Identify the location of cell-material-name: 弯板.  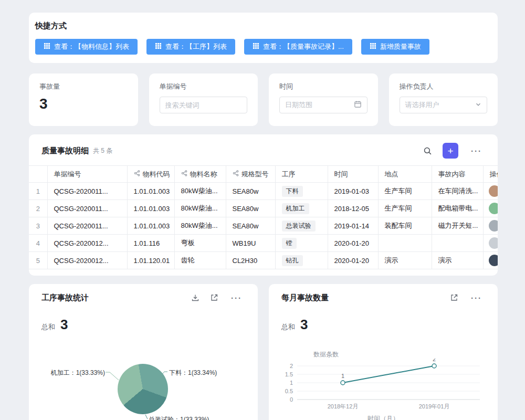
(200, 244).